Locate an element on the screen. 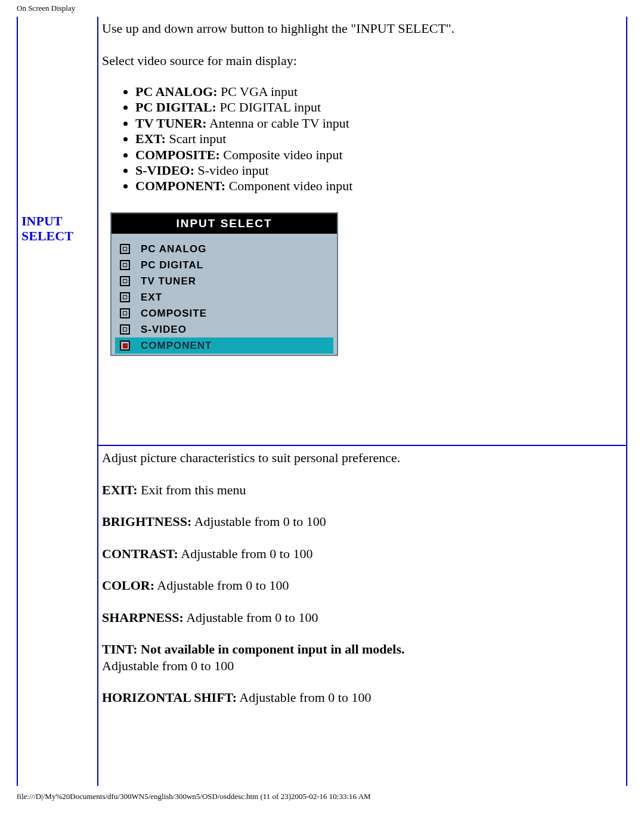 Image resolution: width=644 pixels, height=833 pixels. osd-item-ext: EXT is located at coordinates (224, 297).